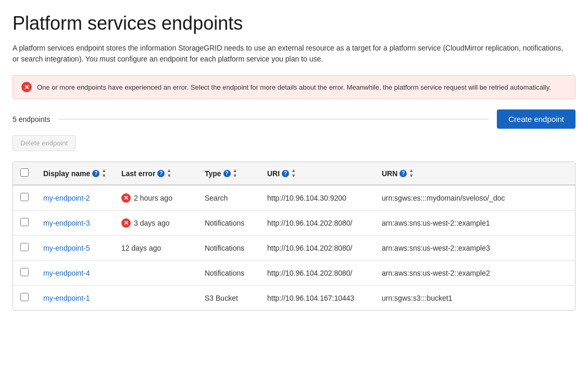  Describe the element at coordinates (294, 23) in the screenshot. I see `page-title: Platform services endpoints` at that location.